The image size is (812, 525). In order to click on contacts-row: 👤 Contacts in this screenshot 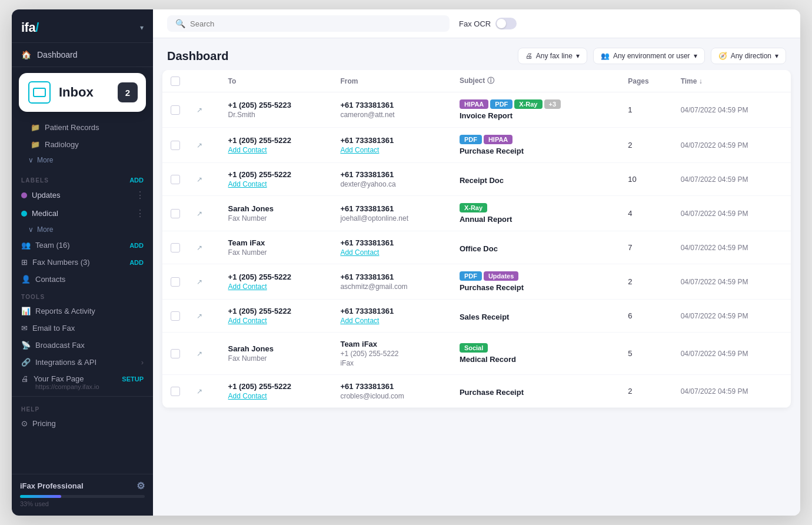, I will do `click(82, 279)`.